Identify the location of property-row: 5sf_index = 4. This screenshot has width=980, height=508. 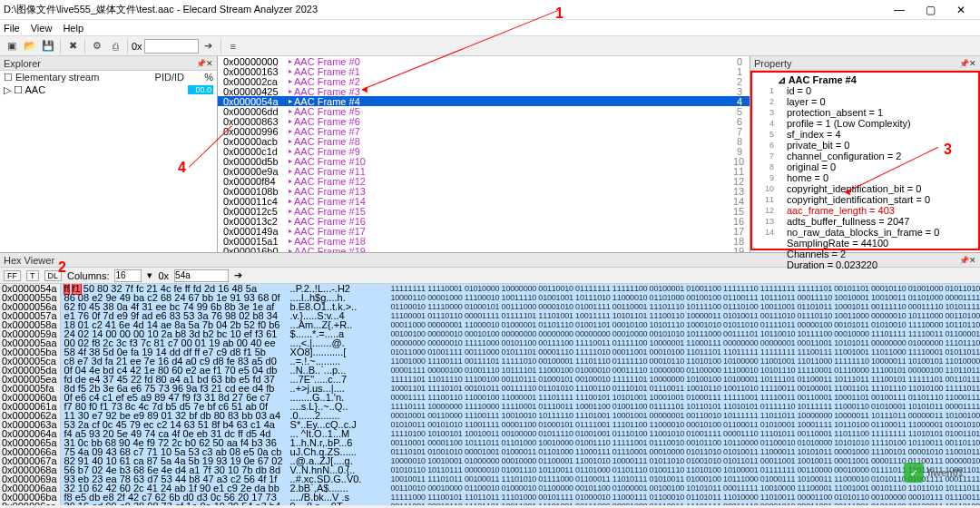
(866, 134).